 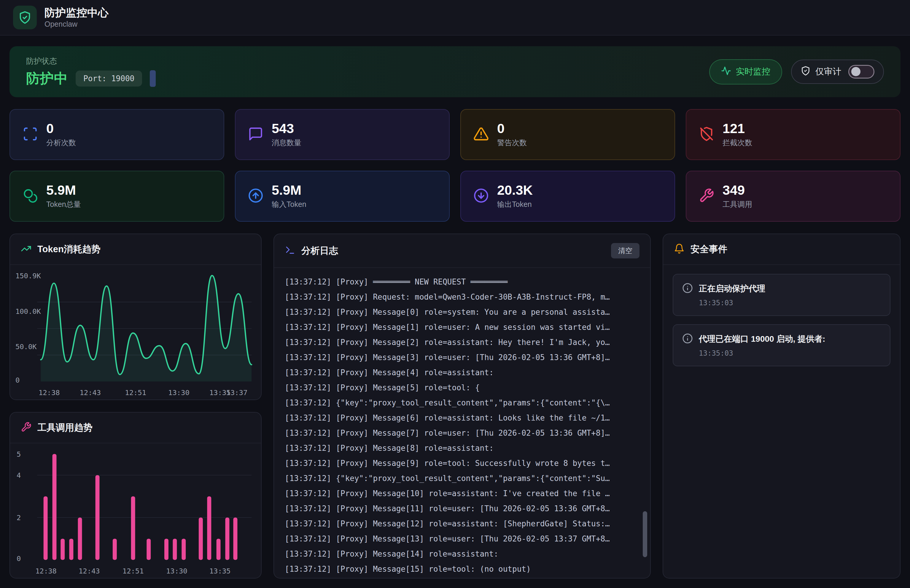 I want to click on event-title: 正在启动保护代理, so click(x=732, y=289).